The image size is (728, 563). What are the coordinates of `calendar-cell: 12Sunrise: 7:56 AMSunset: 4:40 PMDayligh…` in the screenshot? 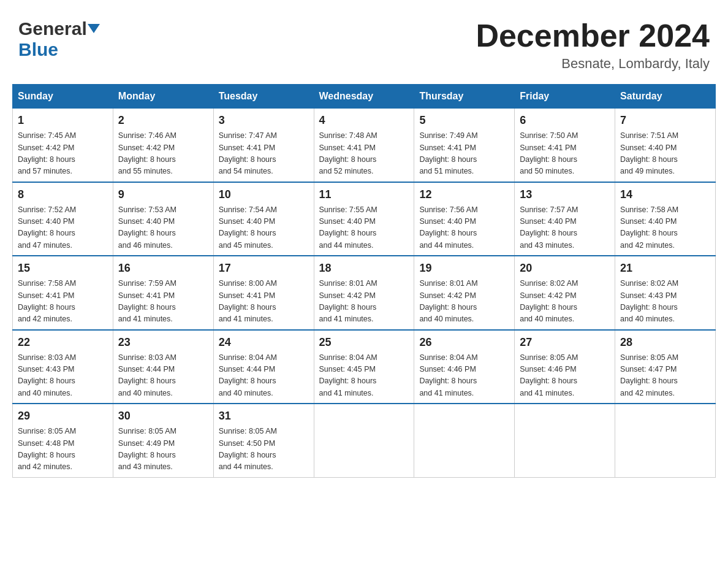 It's located at (464, 220).